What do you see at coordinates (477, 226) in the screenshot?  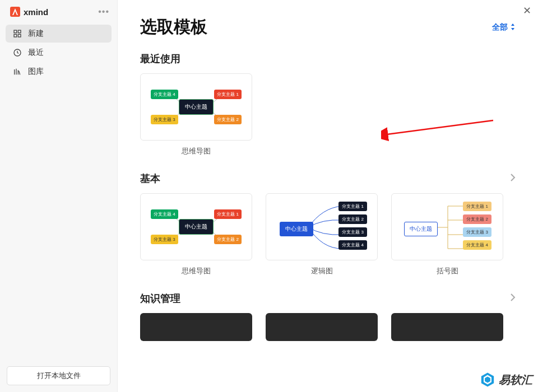 I see `bracket-children: 分支主题 1 分支主题 2 分支主题 3 分支主题 4` at bounding box center [477, 226].